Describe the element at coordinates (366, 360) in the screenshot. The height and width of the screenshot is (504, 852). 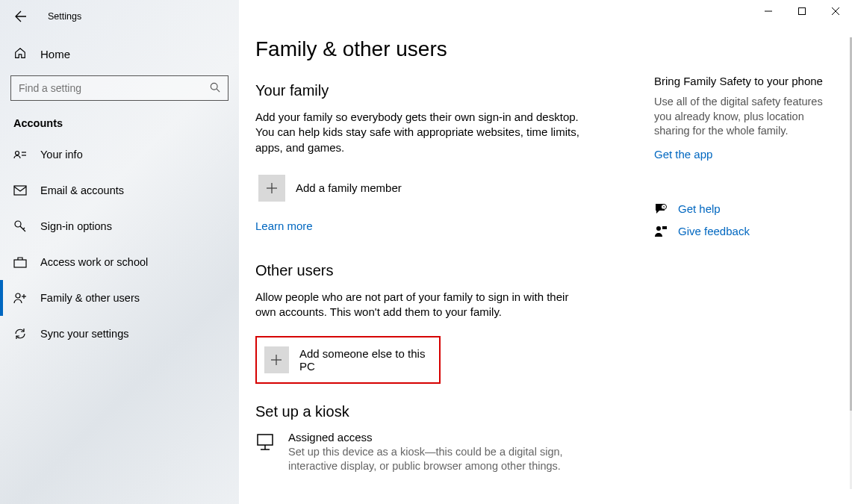
I see `add-other-user-label: Add someone else to this PC` at that location.